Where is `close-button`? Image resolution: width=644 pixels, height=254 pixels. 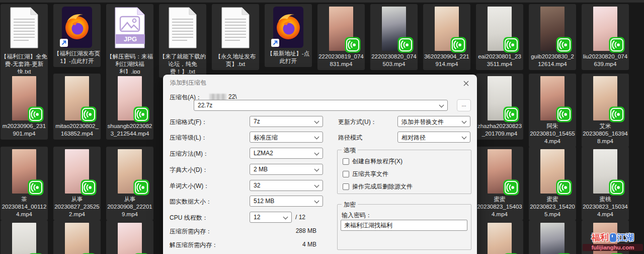 close-button is located at coordinates (466, 83).